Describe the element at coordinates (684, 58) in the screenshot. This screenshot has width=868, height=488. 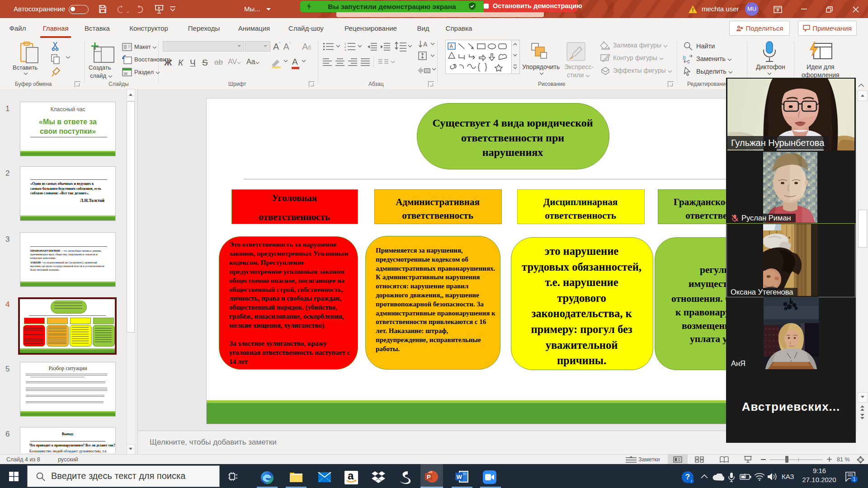
I see `svg-text: b` at that location.